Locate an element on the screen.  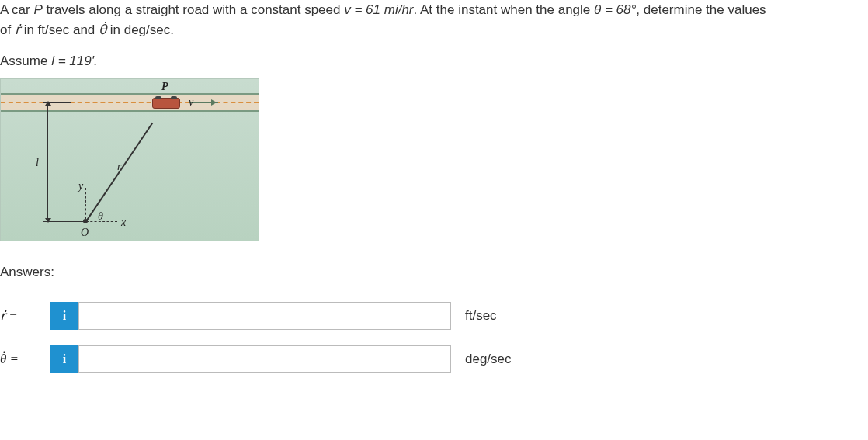
rdot-input is located at coordinates (265, 316).